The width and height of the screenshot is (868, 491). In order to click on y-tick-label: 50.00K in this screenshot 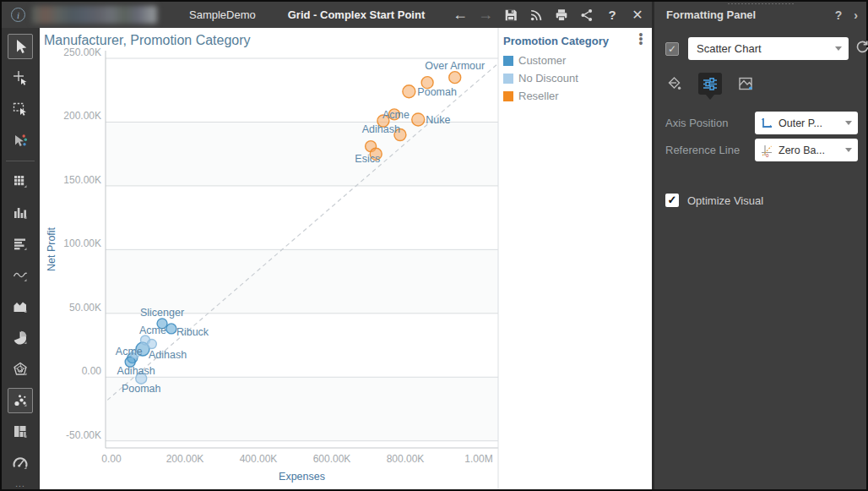, I will do `click(85, 308)`.